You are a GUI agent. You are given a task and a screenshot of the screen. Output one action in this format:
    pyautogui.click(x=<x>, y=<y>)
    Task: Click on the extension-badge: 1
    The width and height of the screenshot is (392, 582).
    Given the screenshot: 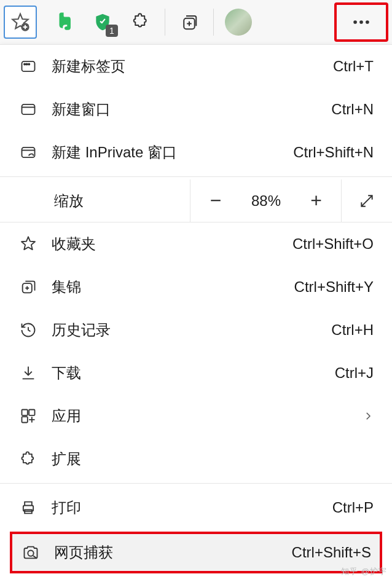 What is the action you would take?
    pyautogui.click(x=112, y=31)
    